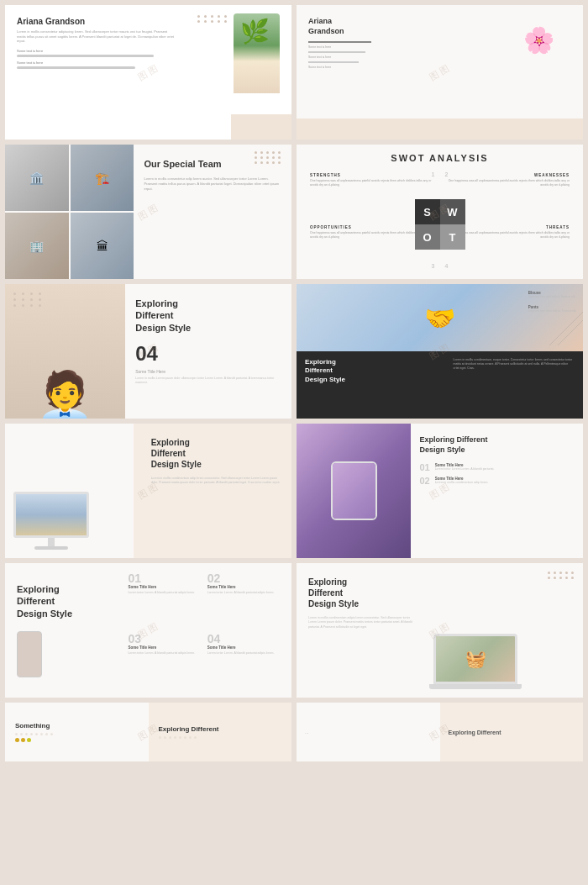  I want to click on slide8-image-area, so click(354, 491).